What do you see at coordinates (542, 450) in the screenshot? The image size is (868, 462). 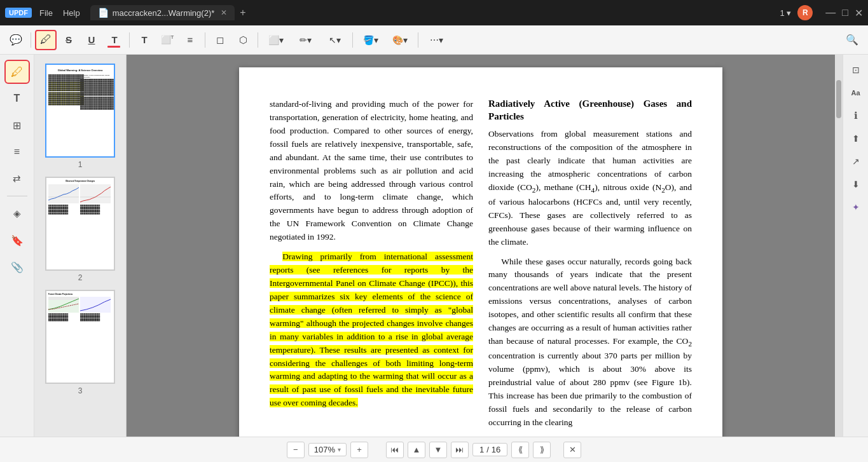 I see `go-to-last-button: ⟫` at bounding box center [542, 450].